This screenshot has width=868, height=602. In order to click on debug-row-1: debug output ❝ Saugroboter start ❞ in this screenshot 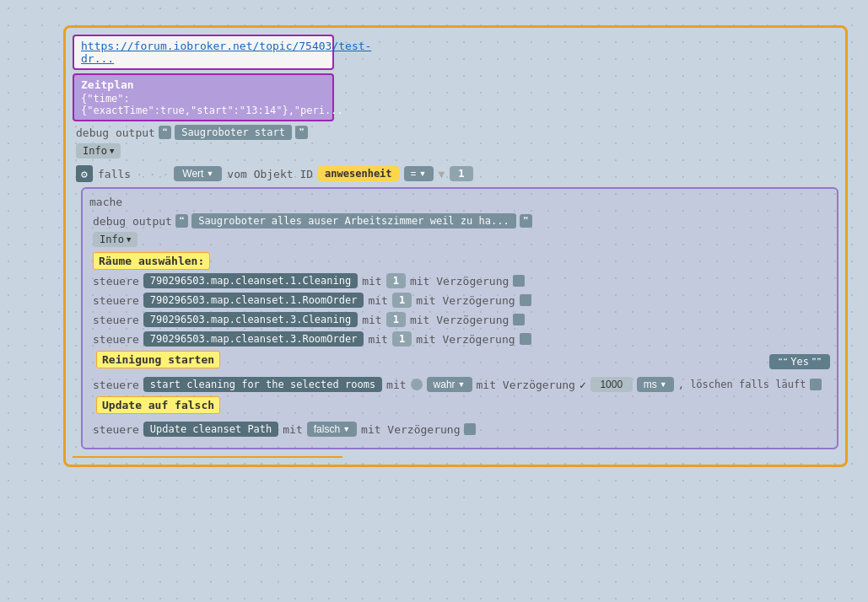, I will do `click(456, 132)`.